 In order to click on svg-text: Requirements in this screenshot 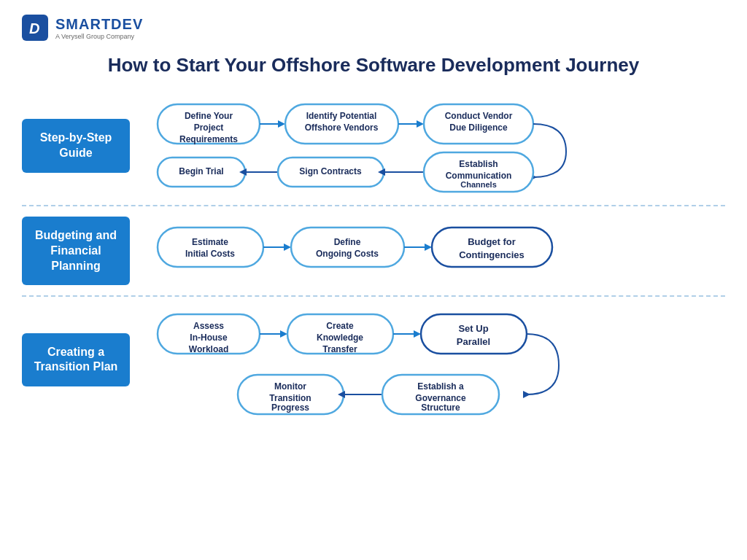, I will do `click(209, 139)`.